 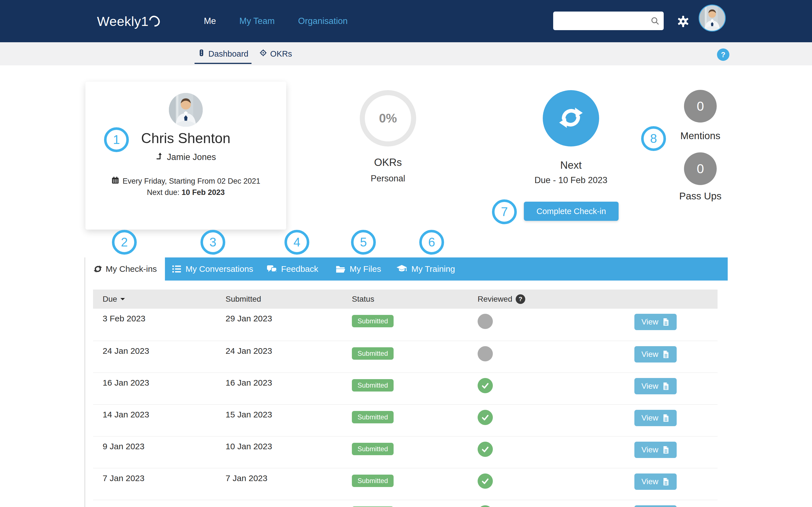 I want to click on next-due-label: Next due:, so click(x=163, y=192).